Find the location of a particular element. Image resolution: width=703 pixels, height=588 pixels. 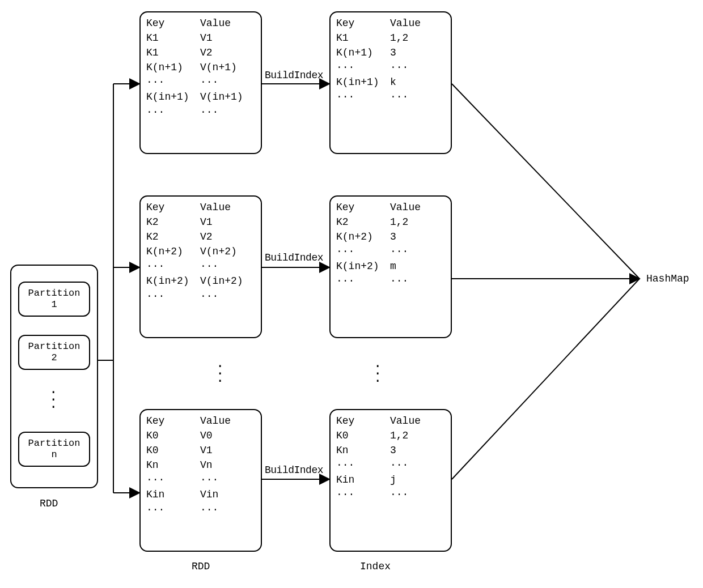

idx-cell: K(n+2) is located at coordinates (363, 237).